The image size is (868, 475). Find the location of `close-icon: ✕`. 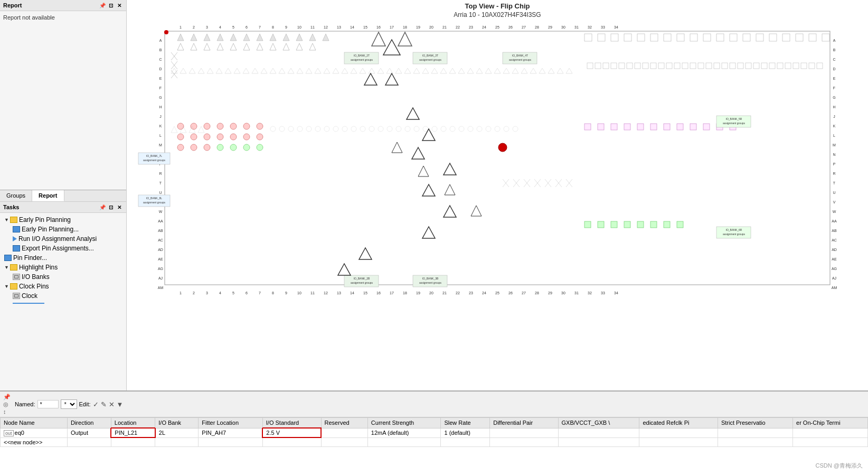

close-icon: ✕ is located at coordinates (119, 5).